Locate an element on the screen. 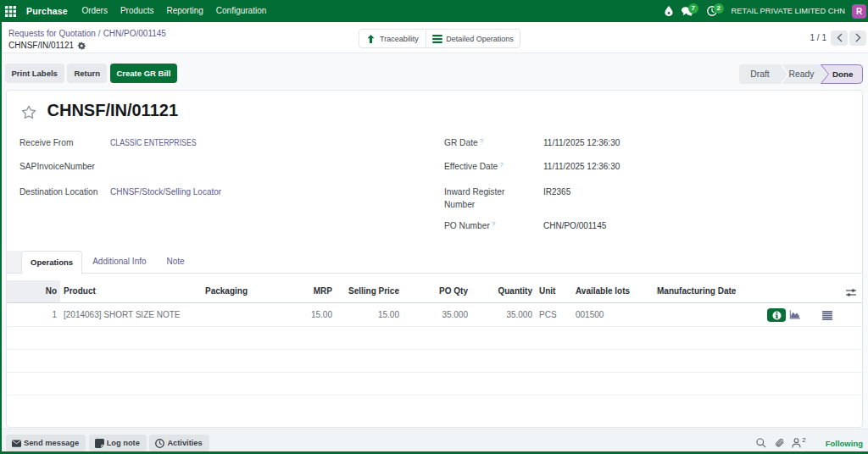 The height and width of the screenshot is (454, 868). col-header-unit: Unit is located at coordinates (554, 291).